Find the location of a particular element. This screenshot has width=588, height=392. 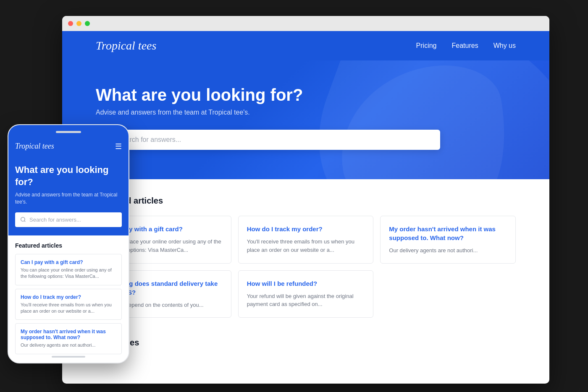

browser-titlebar is located at coordinates (306, 24).